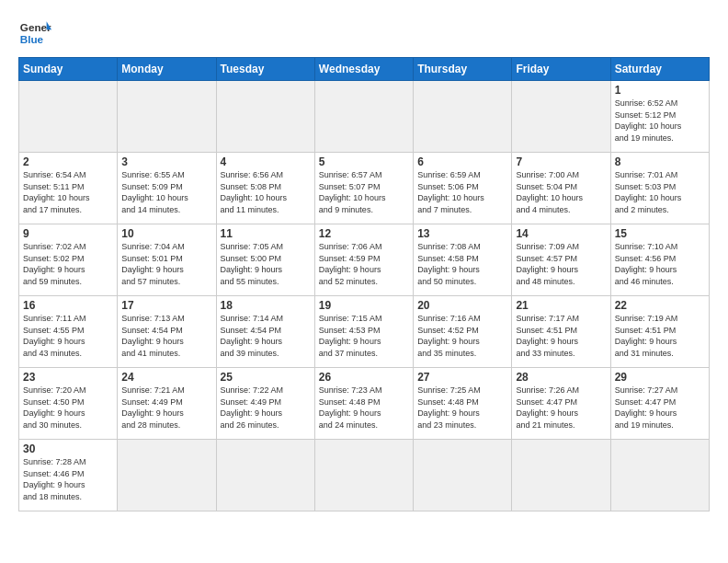 This screenshot has width=728, height=563. I want to click on calendar-cell: 13Sunrise: 7:08 AM Sunset: 4:58 PM Dayli…, so click(463, 260).